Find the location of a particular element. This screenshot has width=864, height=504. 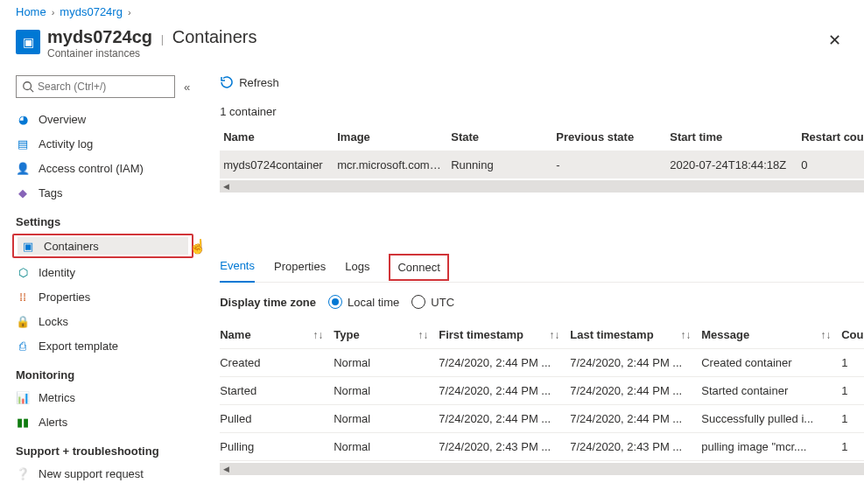

sidebar-item-label: Access control (IAM) is located at coordinates (91, 168).